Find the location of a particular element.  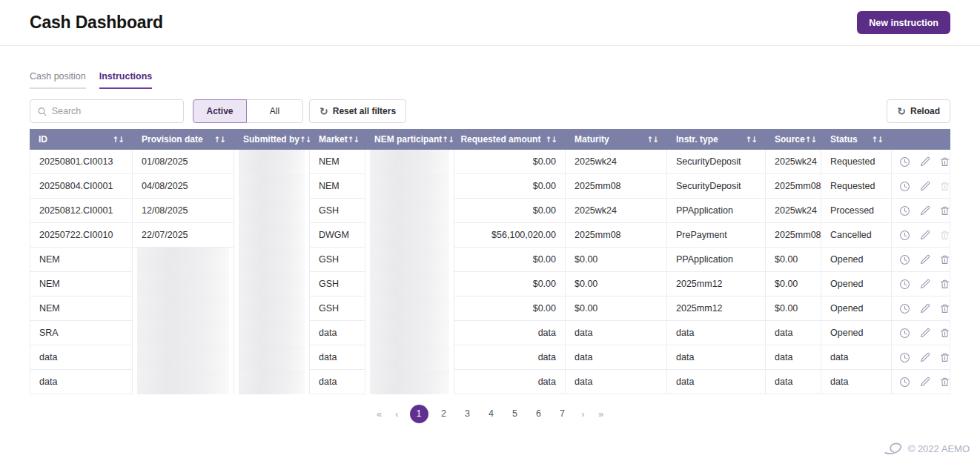

cell-id: NEM is located at coordinates (82, 285).